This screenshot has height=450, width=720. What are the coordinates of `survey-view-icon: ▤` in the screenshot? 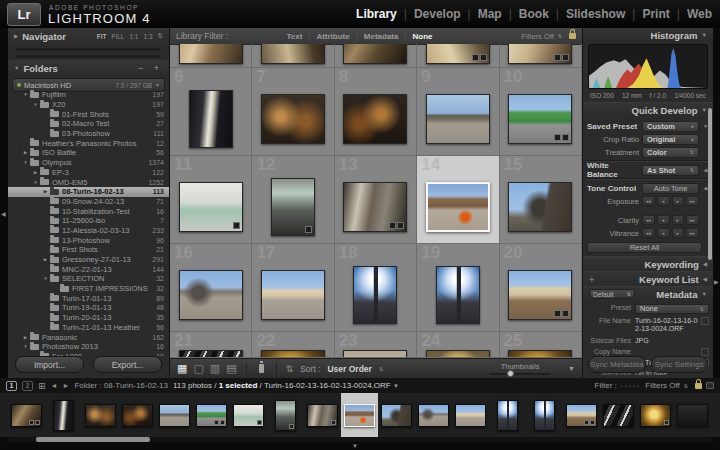 It's located at (231, 368).